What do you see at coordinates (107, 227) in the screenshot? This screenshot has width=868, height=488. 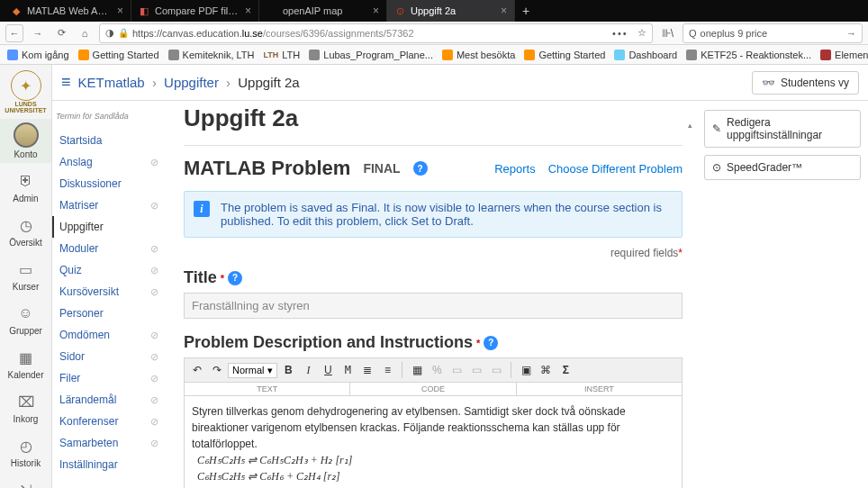 I see `coursenav-item: Uppgifter` at bounding box center [107, 227].